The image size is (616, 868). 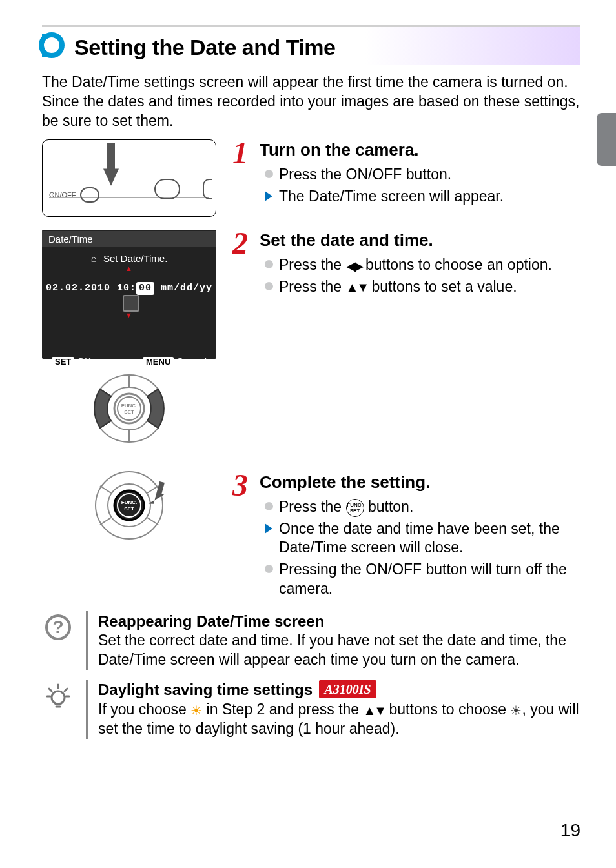 What do you see at coordinates (129, 410) in the screenshot?
I see `dpad-lr-illustration: FUNC. SET` at bounding box center [129, 410].